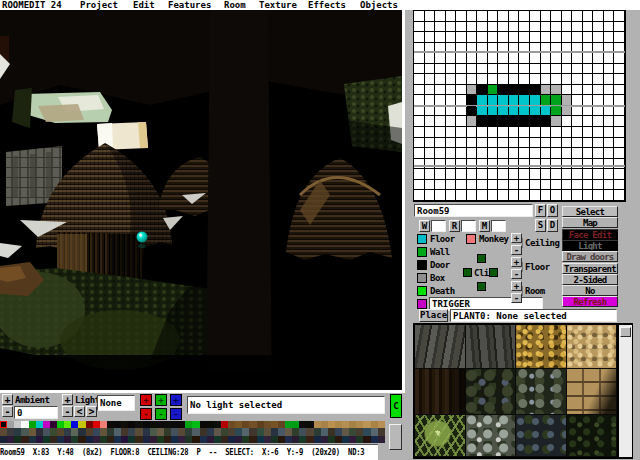 The height and width of the screenshot is (460, 640). What do you see at coordinates (516, 238) in the screenshot?
I see `ceiling-plus-button: +` at bounding box center [516, 238].